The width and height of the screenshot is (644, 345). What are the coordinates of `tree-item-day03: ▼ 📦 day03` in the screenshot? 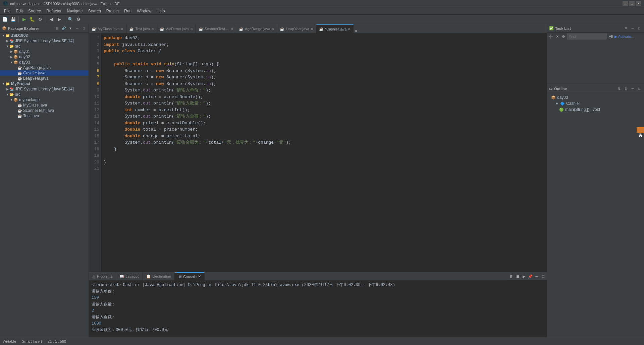 It's located at (44, 62).